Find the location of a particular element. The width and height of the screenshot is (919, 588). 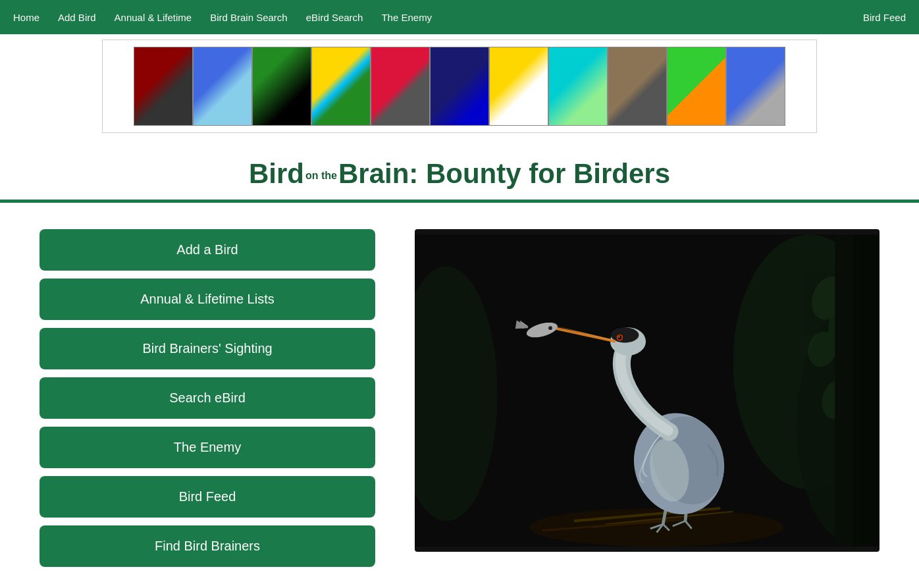

nav-bird-feed: Bird Feed is located at coordinates (885, 17).